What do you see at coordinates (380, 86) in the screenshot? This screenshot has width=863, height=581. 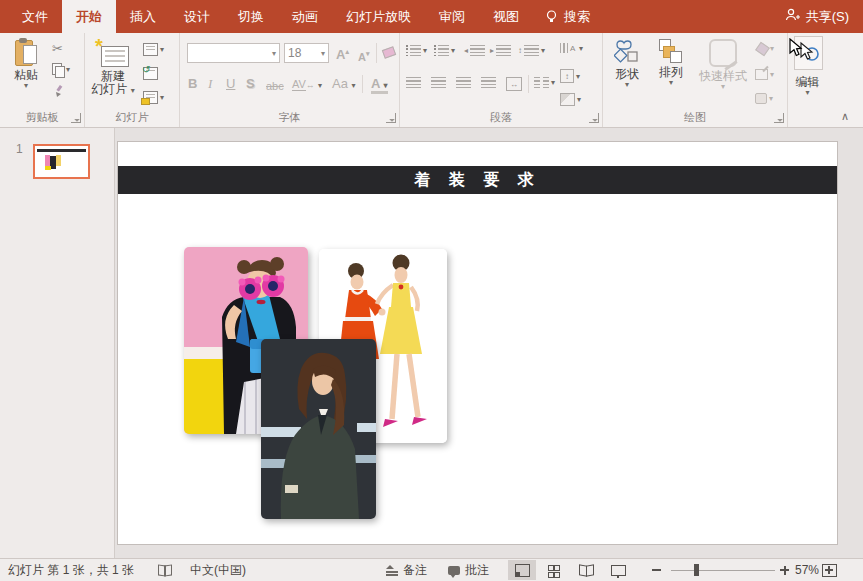 I see `font-color-button: A ▾` at bounding box center [380, 86].